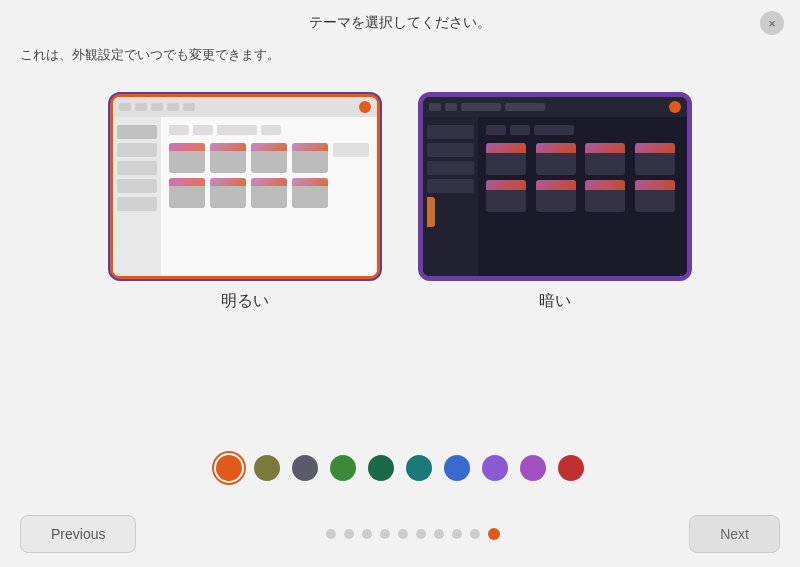  What do you see at coordinates (457, 468) in the screenshot?
I see `color-blue` at bounding box center [457, 468].